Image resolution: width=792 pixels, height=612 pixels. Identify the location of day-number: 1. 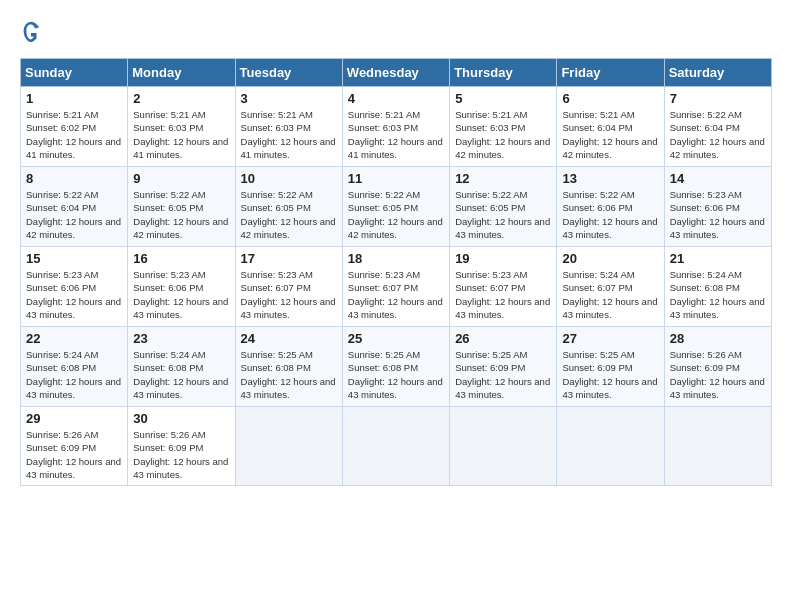
(74, 98).